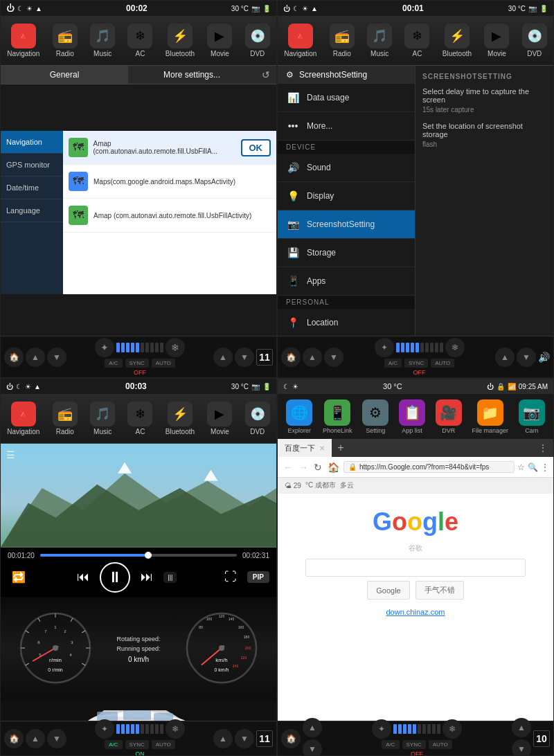  I want to click on nav-item-radio: 📻 Radio, so click(65, 40).